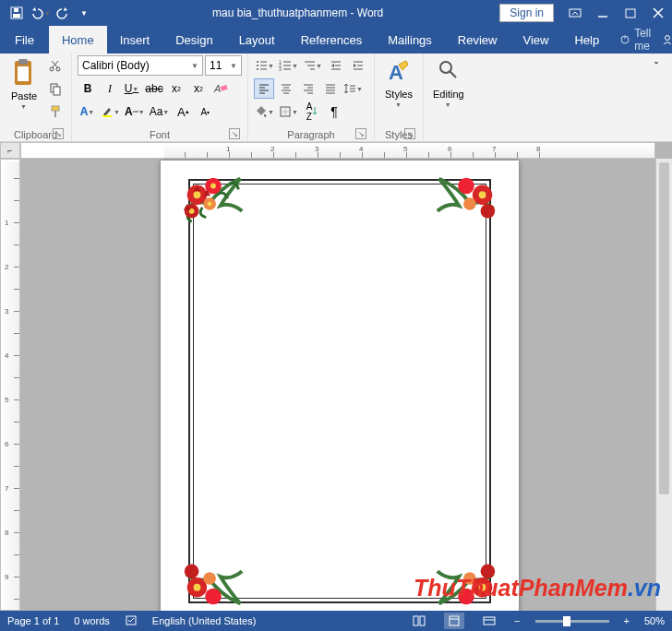 This screenshot has width=672, height=631. What do you see at coordinates (58, 134) in the screenshot?
I see `clipboard-launcher: ↘` at bounding box center [58, 134].